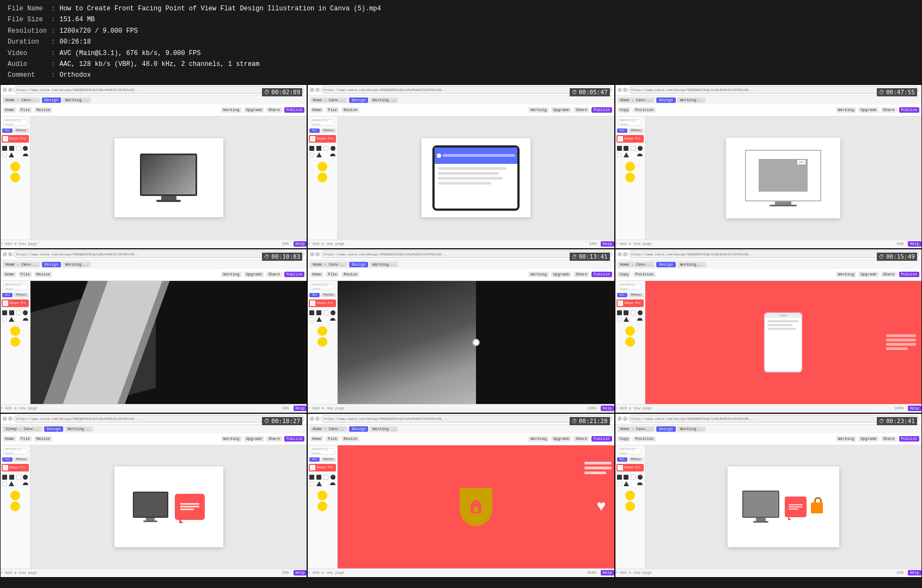 The image size is (922, 588). I want to click on tab-home-1: Home - Canv..., so click(22, 100).